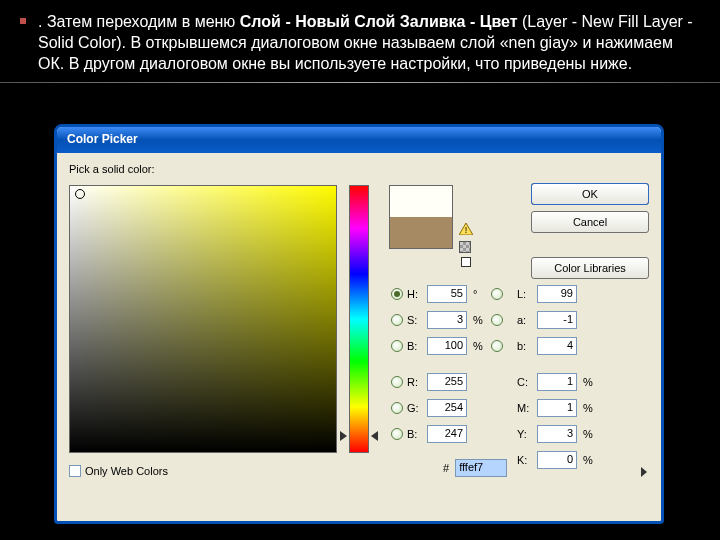  Describe the element at coordinates (126, 471) in the screenshot. I see `web-colors-label: Only Web Colors` at that location.